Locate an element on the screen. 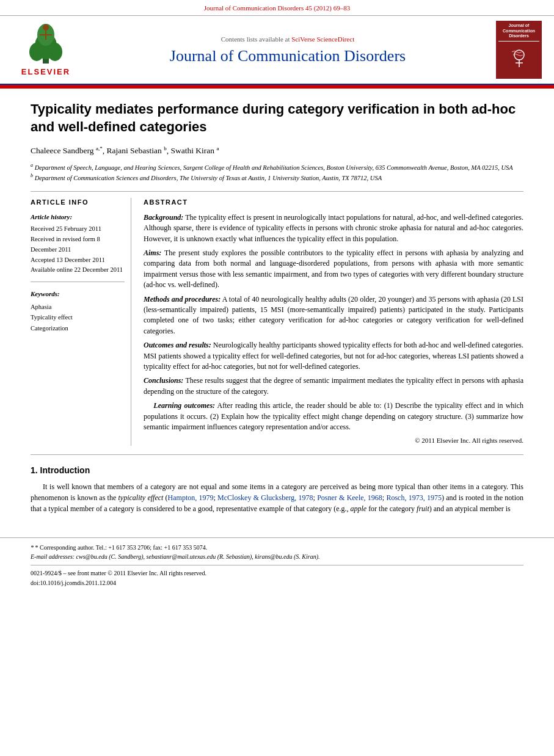 The image size is (554, 756). methods-label: Methods and procedures: is located at coordinates (182, 299).